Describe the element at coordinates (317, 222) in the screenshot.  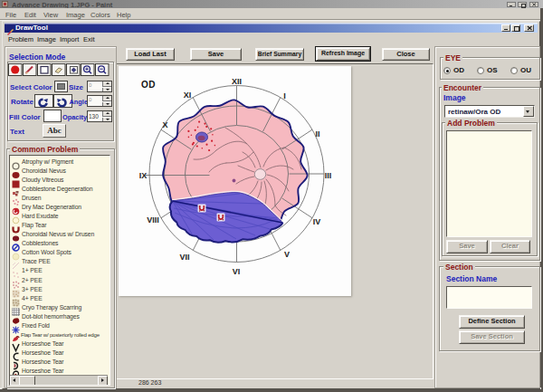
I see `svg-text: IV` at that location.